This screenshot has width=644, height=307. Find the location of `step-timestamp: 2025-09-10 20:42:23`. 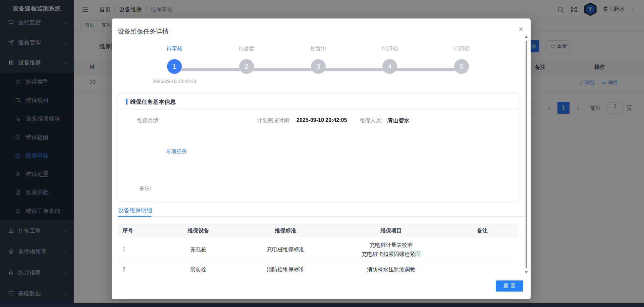

step-timestamp: 2025-09-10 20:42:23 is located at coordinates (174, 81).